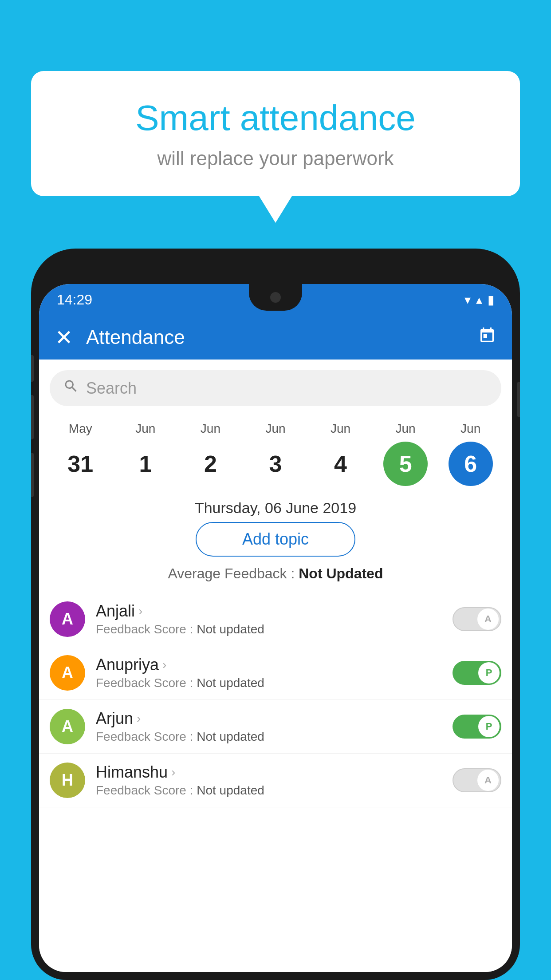  What do you see at coordinates (471, 464) in the screenshot?
I see `date-day-col-6: 6` at bounding box center [471, 464].